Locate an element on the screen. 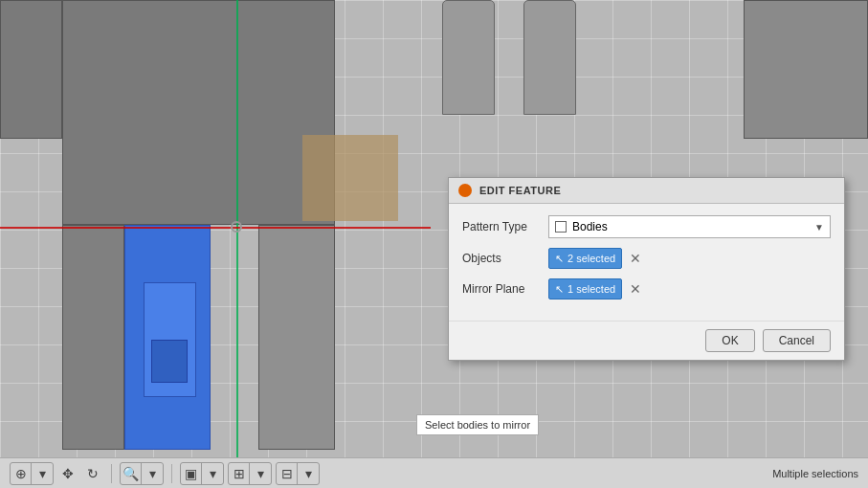  blue-part-notch is located at coordinates (169, 362).